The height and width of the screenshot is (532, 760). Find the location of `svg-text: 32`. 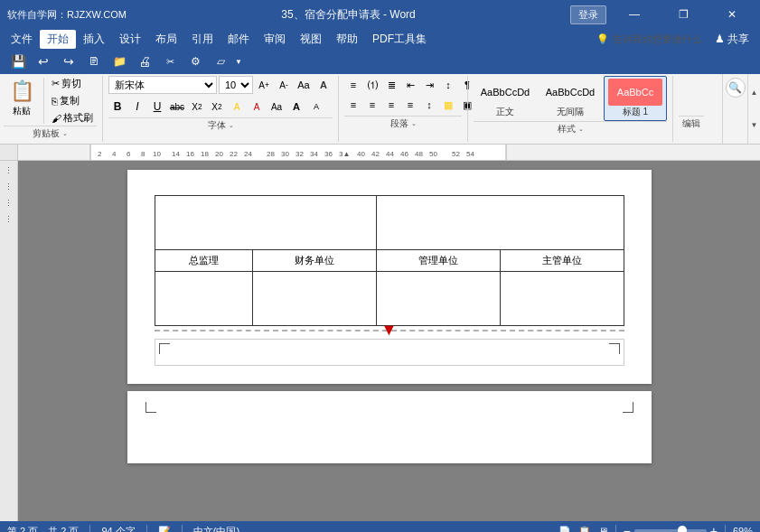

svg-text: 32 is located at coordinates (300, 154).